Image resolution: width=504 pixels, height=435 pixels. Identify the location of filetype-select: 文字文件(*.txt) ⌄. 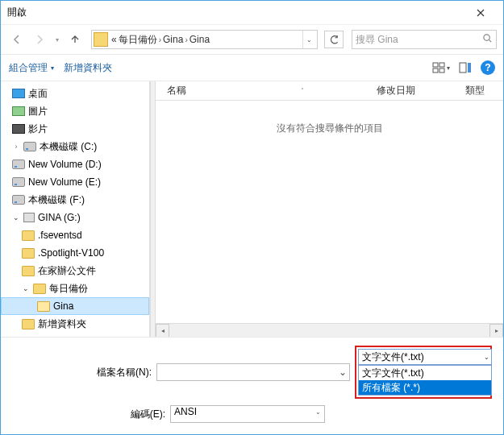
(425, 357).